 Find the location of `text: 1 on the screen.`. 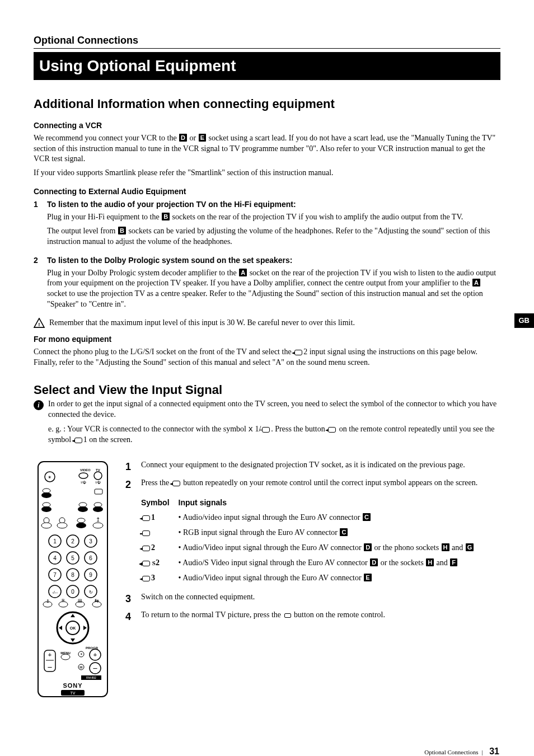

text: 1 on the screen. is located at coordinates (108, 440).